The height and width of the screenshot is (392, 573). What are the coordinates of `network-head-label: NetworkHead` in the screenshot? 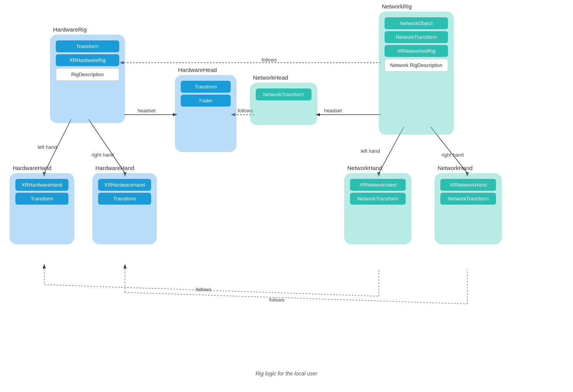 It's located at (271, 78).